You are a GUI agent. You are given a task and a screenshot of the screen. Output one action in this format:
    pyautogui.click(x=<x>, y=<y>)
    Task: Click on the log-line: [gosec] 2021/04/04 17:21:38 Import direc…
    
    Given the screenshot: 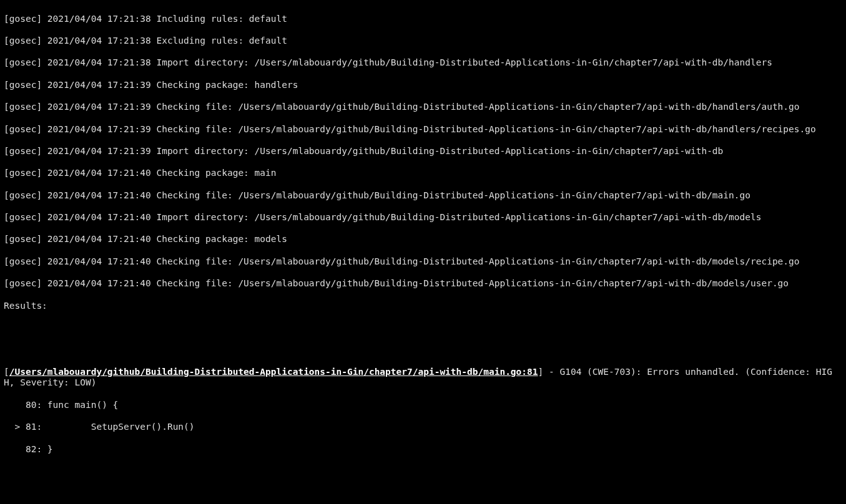 What is the action you would take?
    pyautogui.click(x=423, y=63)
    